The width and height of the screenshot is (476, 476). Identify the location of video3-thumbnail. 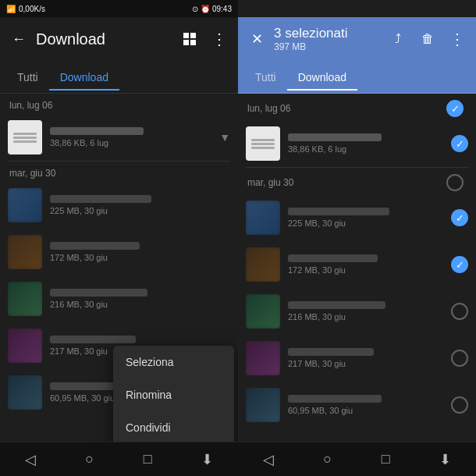
(25, 299).